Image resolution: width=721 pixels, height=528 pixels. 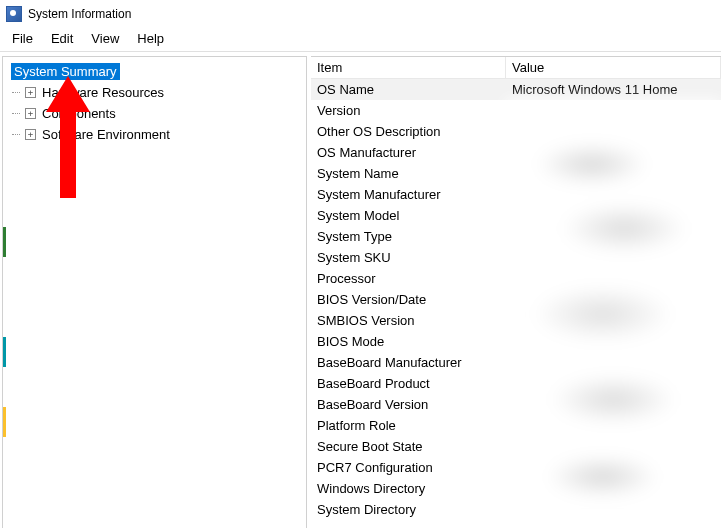 What do you see at coordinates (154, 134) in the screenshot?
I see `tree-node-software-environment: + Software Environment` at bounding box center [154, 134].